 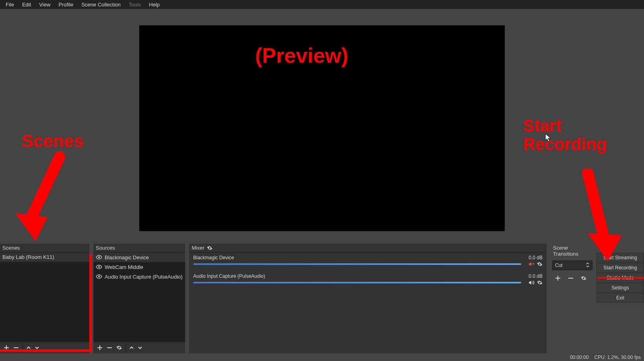 I want to click on status-cpu: CPU: 1.2%, 30.00 fps, so click(x=617, y=357).